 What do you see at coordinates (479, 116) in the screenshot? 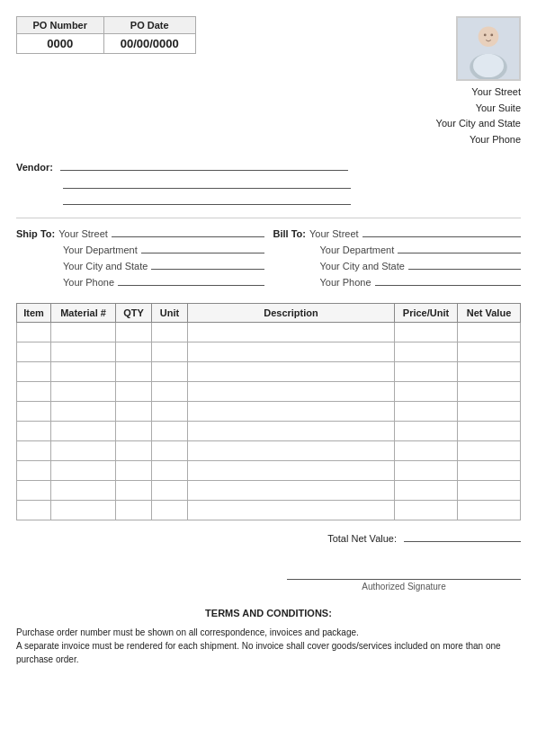
I see `company-info: Your Street Your Suite Your City and Sta…` at bounding box center [479, 116].